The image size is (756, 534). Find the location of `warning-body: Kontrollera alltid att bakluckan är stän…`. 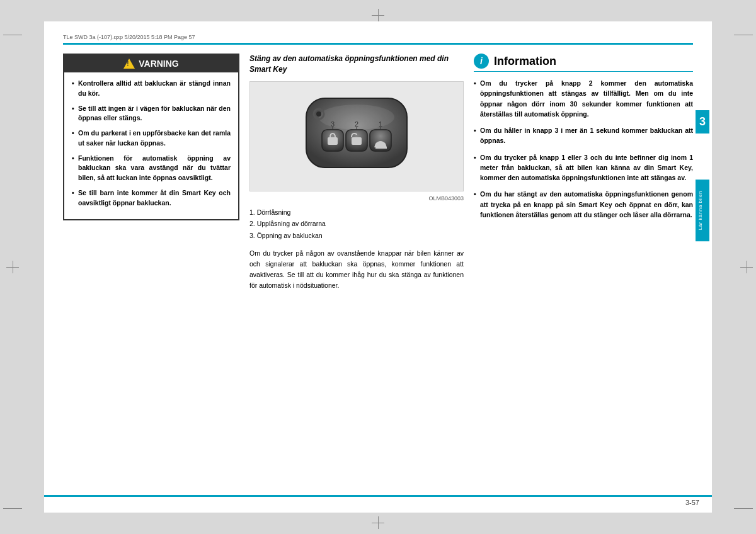

warning-body: Kontrollera alltid att bakluckan är stän… is located at coordinates (151, 146).